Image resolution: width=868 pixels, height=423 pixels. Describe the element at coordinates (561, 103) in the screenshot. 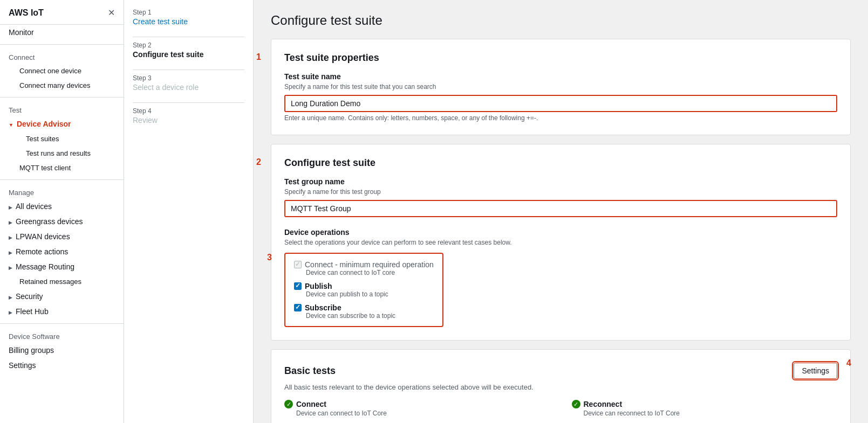

I see `suite-name-input` at that location.